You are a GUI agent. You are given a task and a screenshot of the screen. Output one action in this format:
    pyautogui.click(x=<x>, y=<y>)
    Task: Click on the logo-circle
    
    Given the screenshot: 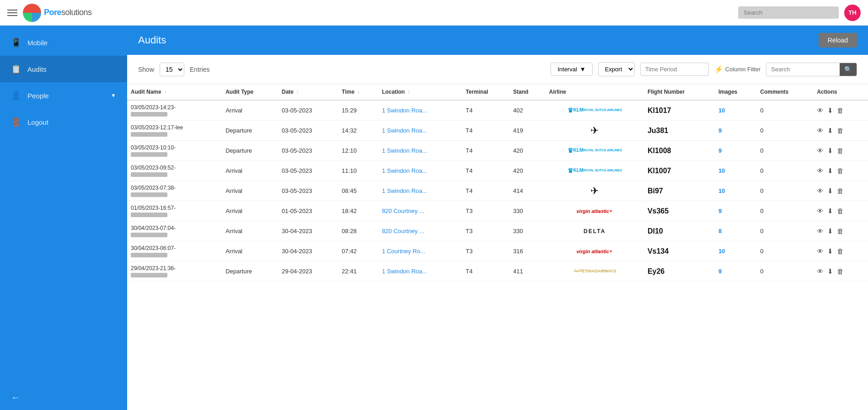 What is the action you would take?
    pyautogui.click(x=32, y=13)
    